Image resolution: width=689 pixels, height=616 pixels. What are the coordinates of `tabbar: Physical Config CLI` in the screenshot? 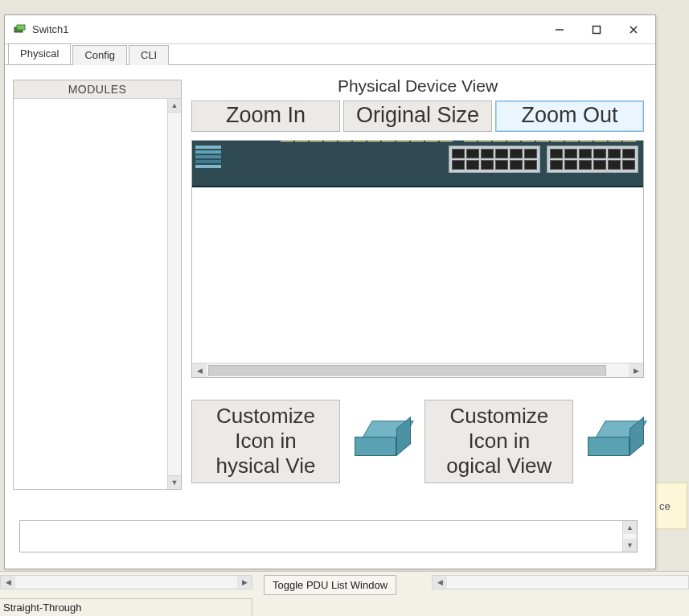 It's located at (330, 55).